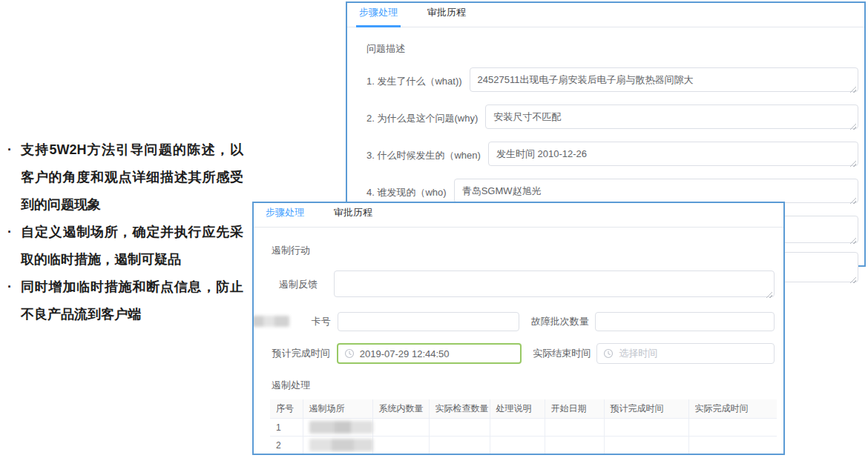  I want to click on containment-panel-tabbar: 步骤处理 审批历程, so click(519, 215).